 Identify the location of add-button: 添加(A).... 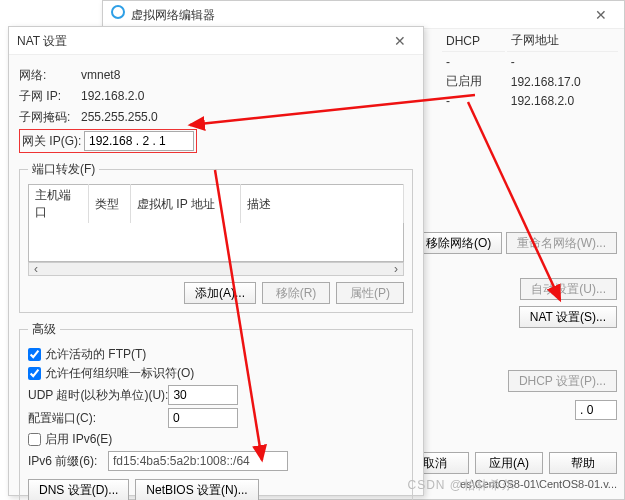
(220, 293).